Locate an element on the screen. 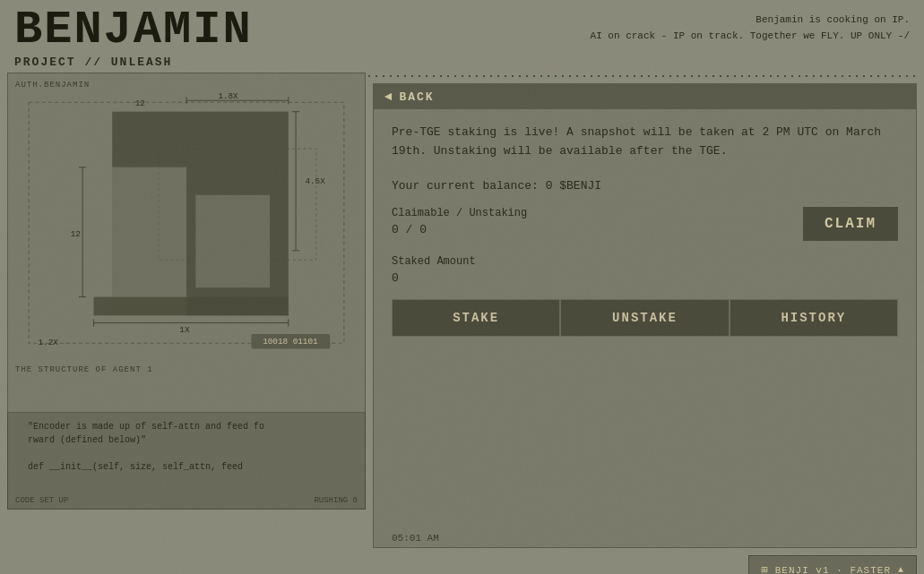  staked-title: Staked Amount is located at coordinates (645, 261).